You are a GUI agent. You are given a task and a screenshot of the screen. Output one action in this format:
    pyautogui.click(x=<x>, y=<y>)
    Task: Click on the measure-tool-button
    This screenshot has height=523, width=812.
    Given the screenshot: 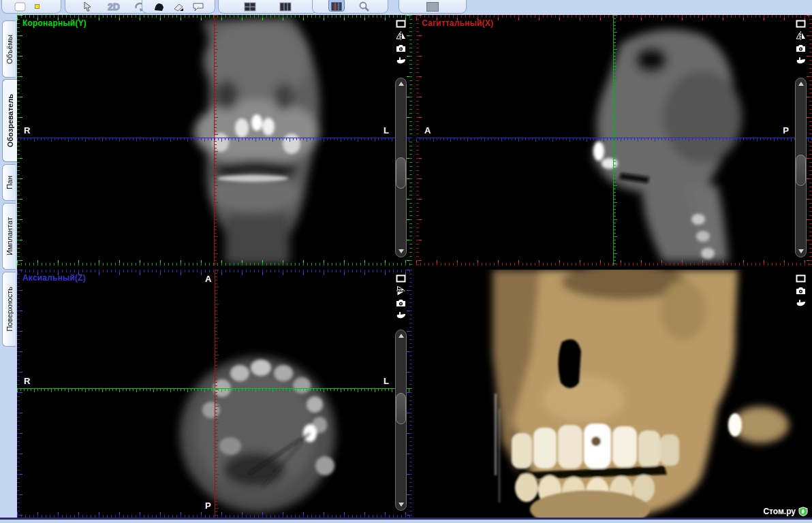 What is the action you would take?
    pyautogui.click(x=178, y=5)
    